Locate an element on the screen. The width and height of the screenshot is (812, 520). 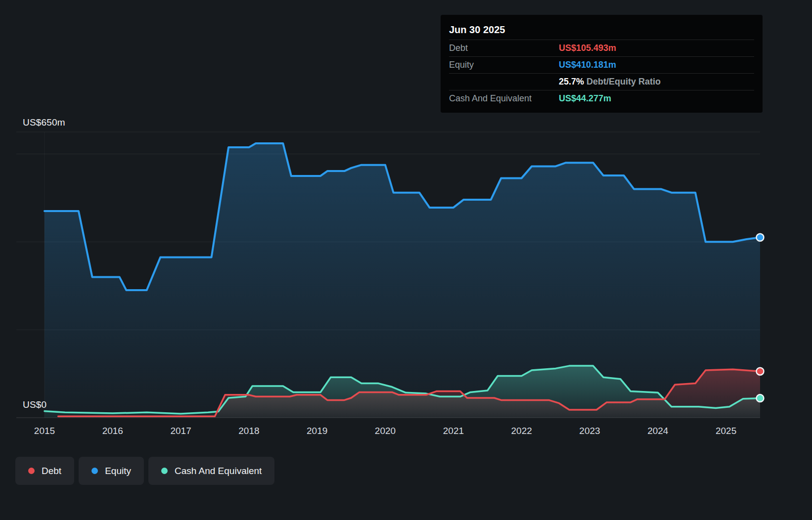
tooltip-debt-label: Debt is located at coordinates (504, 48).